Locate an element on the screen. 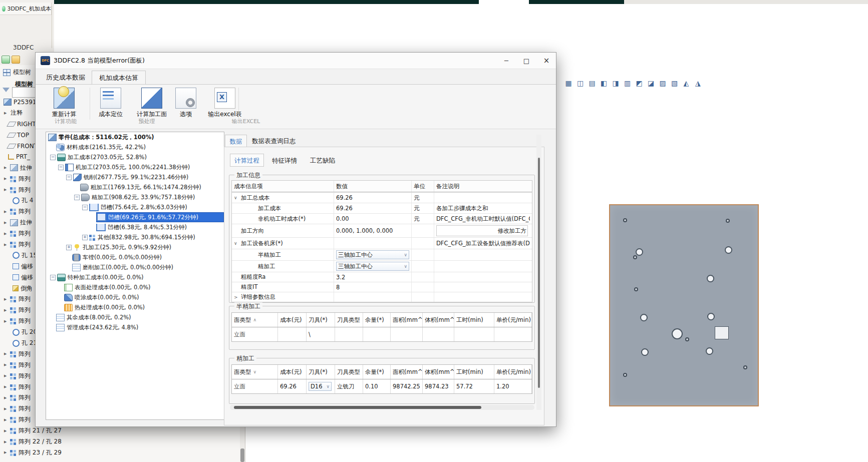  cost-tree-row: 其余成本(8.00元, 0.2%) is located at coordinates (135, 317).